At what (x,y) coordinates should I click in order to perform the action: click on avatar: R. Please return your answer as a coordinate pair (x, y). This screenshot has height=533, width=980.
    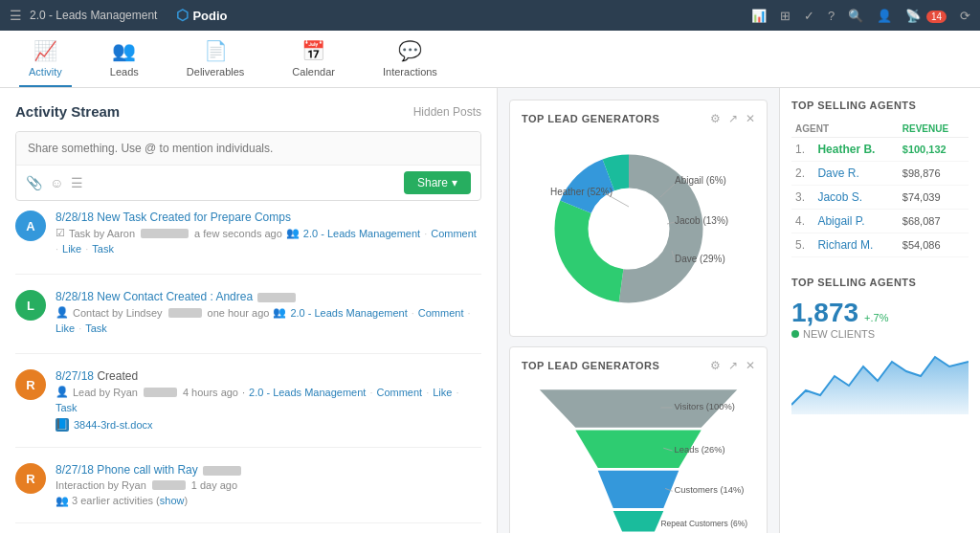
    Looking at the image, I should click on (31, 478).